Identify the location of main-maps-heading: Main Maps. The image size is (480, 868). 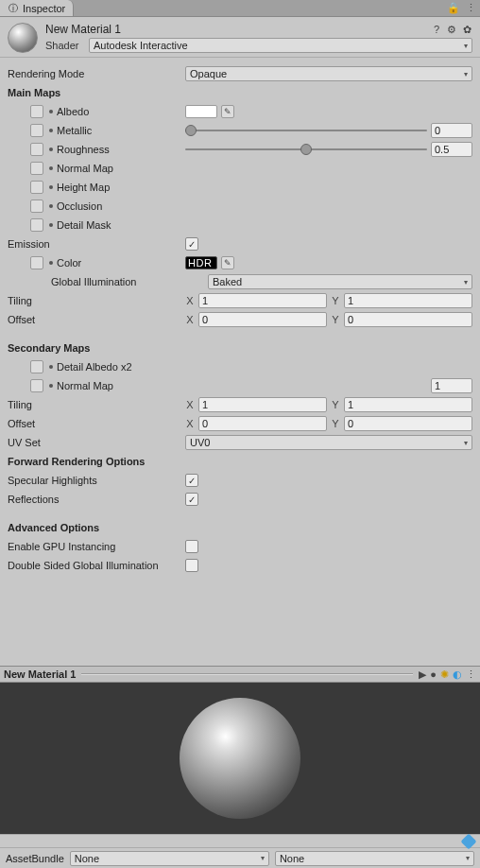
(96, 93).